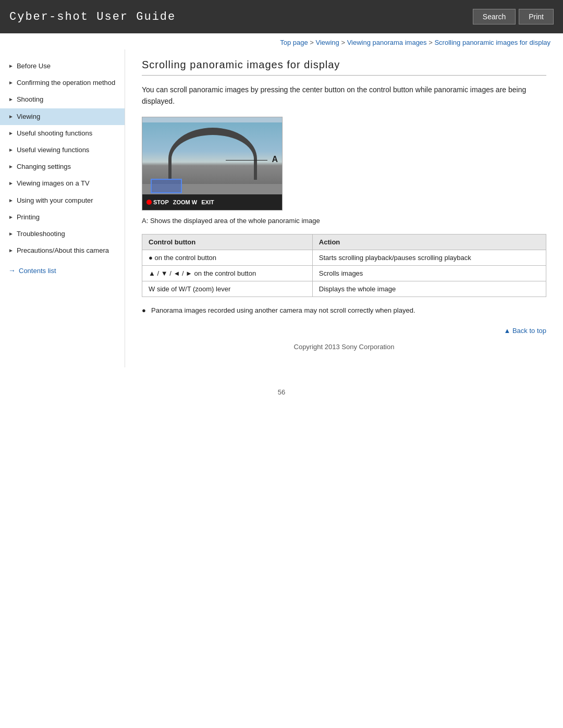 The width and height of the screenshot is (563, 728). What do you see at coordinates (492, 43) in the screenshot?
I see `breadcrumb-scrolling: Scrolling panoramic images for display` at bounding box center [492, 43].